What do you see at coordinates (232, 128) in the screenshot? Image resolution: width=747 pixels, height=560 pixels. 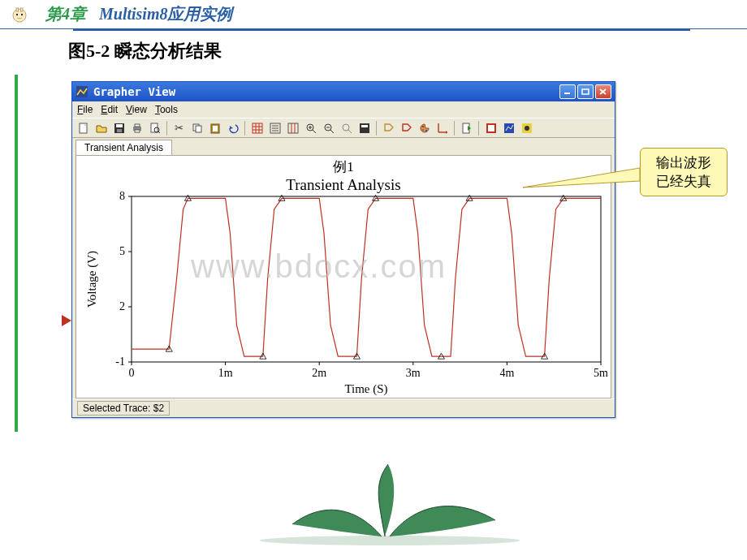 I see `undo-icon` at bounding box center [232, 128].